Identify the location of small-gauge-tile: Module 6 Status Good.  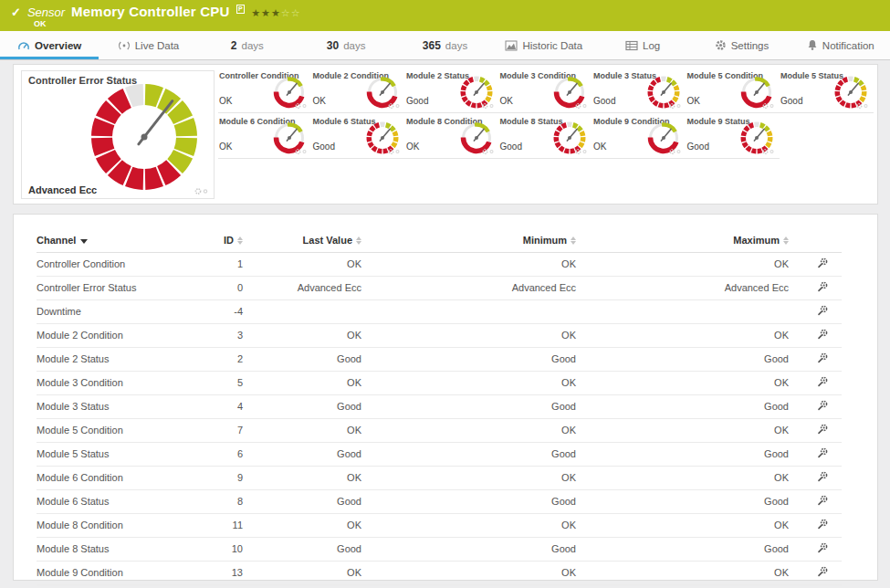
(360, 137).